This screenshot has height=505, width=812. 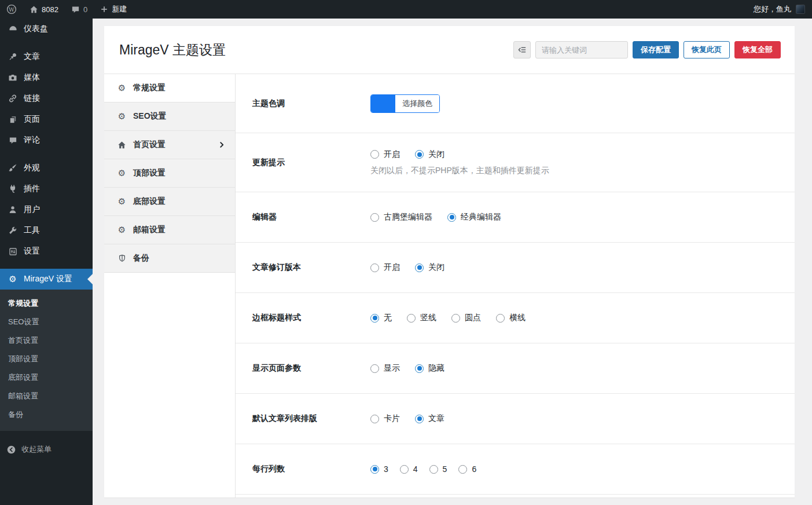 What do you see at coordinates (32, 78) in the screenshot?
I see `sidebar-item-label: 媒体` at bounding box center [32, 78].